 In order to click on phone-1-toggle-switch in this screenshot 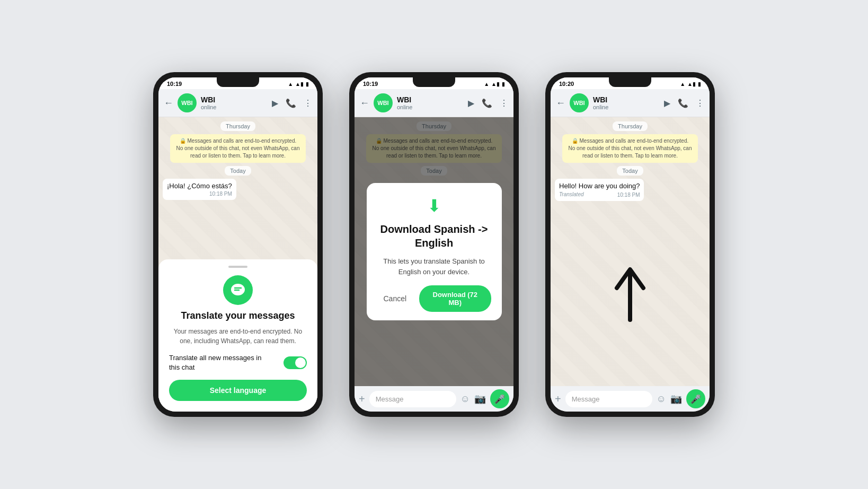, I will do `click(295, 363)`.